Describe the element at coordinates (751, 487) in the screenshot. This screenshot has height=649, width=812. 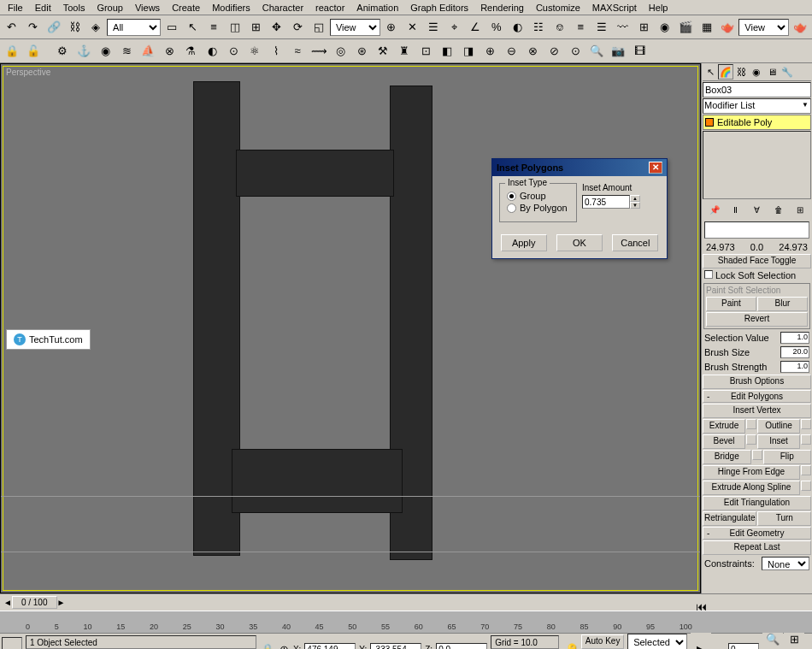
I see `extrude-spline-button: Extrude Along Spline` at that location.